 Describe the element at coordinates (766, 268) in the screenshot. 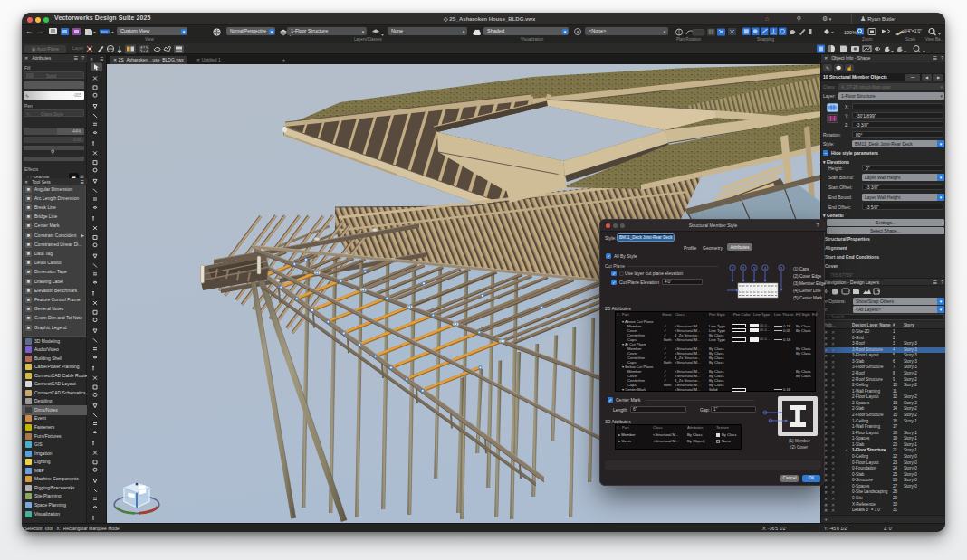

I see `svg-text: 4` at that location.